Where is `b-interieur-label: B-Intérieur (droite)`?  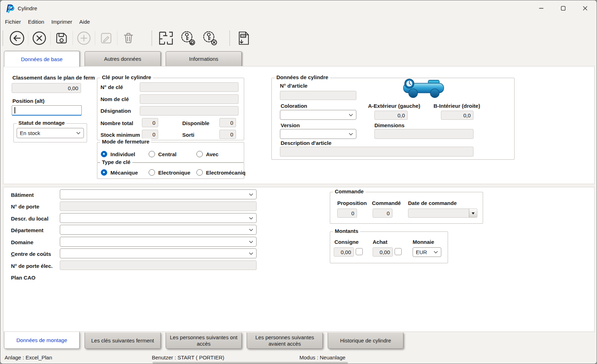
b-interieur-label: B-Intérieur (droite) is located at coordinates (457, 106).